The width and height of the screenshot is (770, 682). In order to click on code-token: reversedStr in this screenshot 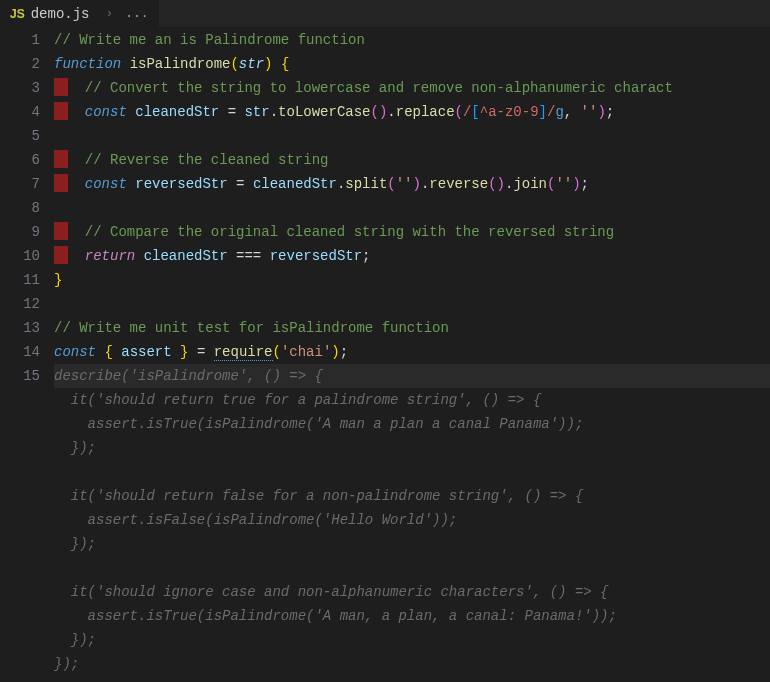, I will do `click(181, 184)`.